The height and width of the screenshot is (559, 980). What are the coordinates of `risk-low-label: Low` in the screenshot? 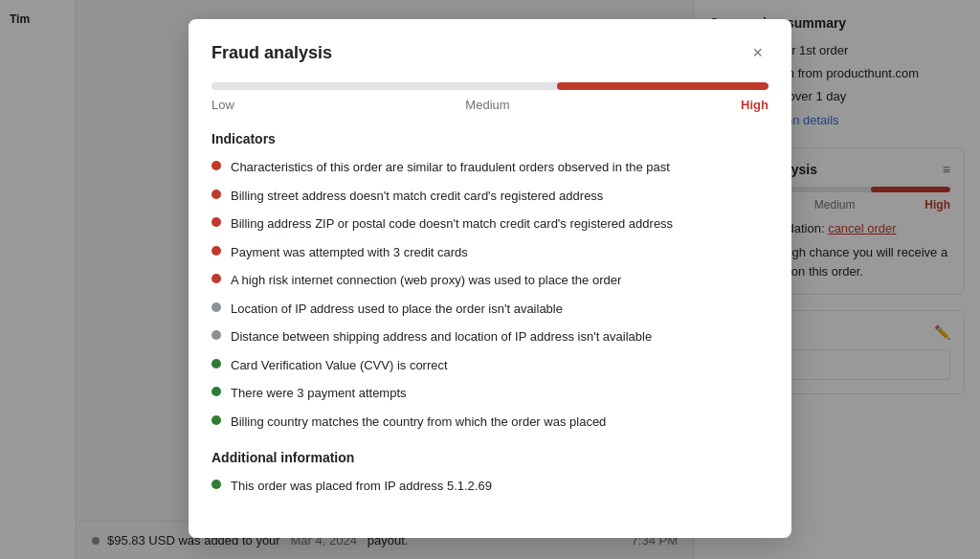 It's located at (223, 105).